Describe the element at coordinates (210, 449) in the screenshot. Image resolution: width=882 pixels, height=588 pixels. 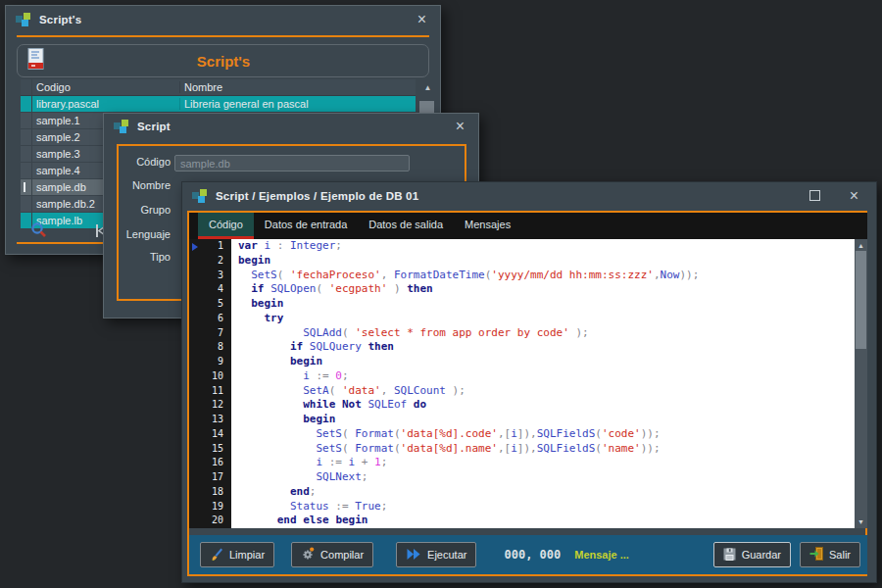
I see `line-number: 15` at that location.